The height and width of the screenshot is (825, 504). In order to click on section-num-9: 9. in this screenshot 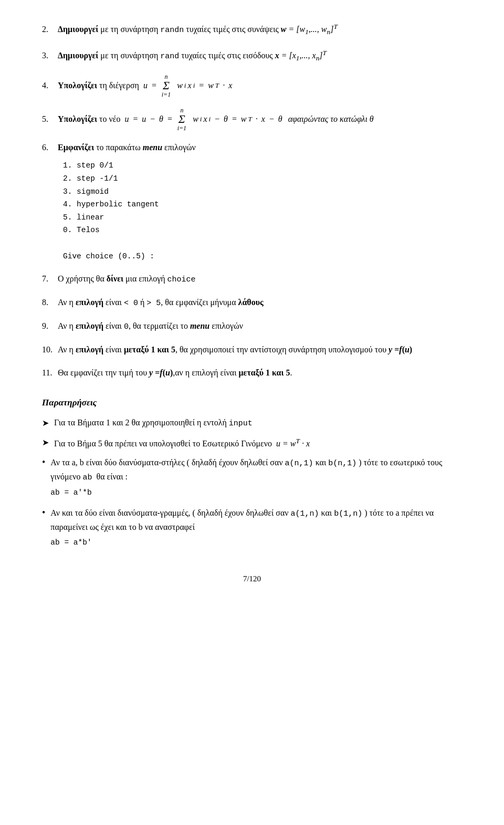, I will do `click(48, 326)`.